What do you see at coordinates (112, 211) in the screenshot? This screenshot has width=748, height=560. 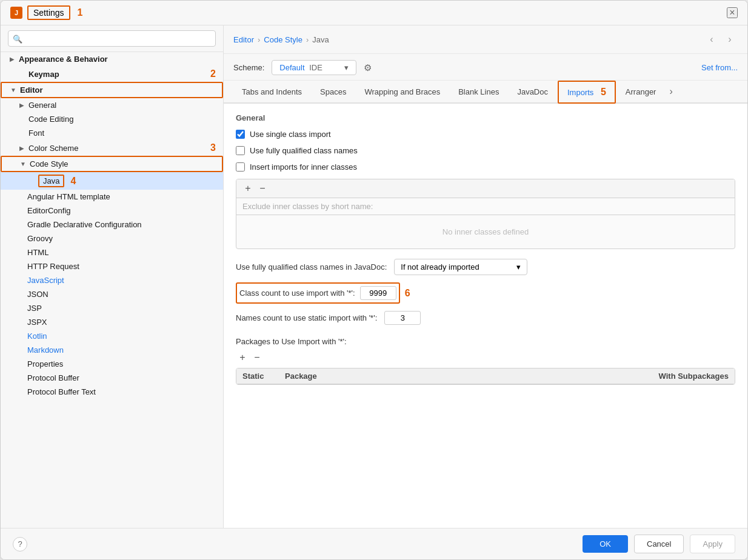 I see `sidebar-item-editorconfig: EditorConfig` at bounding box center [112, 211].